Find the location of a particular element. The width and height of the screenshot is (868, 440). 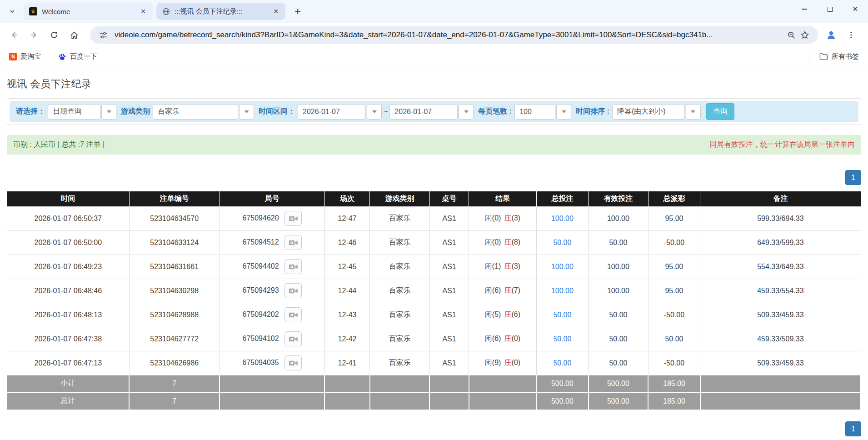

result-cell: 闲(0)庄(8) is located at coordinates (503, 243).